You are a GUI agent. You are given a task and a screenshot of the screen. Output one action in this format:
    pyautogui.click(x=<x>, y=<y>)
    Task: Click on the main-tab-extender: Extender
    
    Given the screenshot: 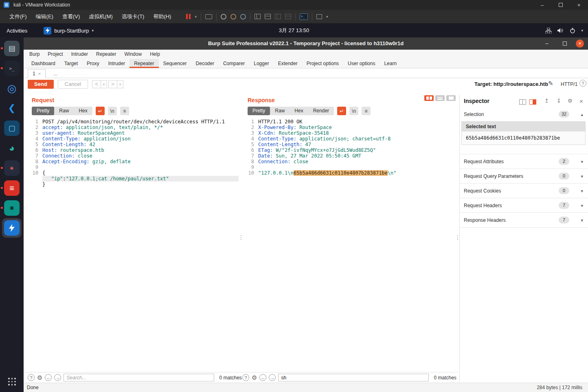 What is the action you would take?
    pyautogui.click(x=288, y=64)
    